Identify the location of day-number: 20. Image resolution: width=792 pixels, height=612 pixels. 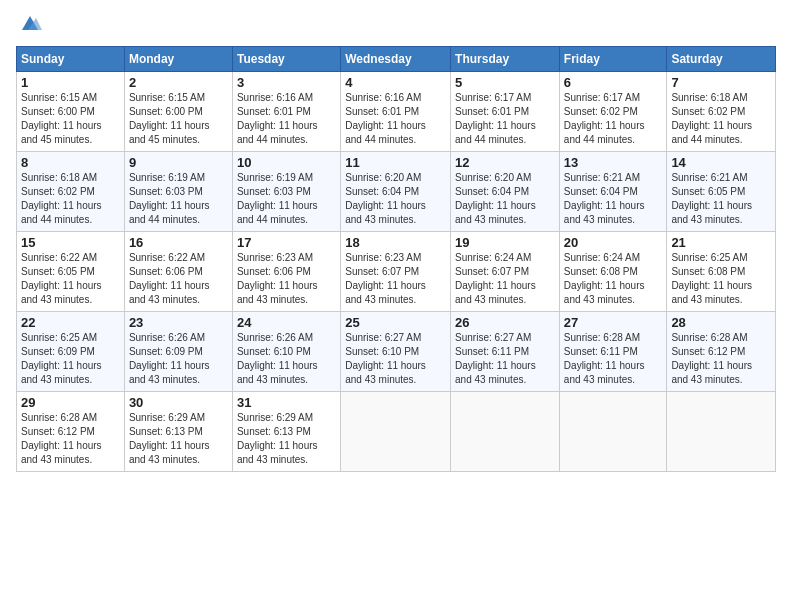
(614, 242).